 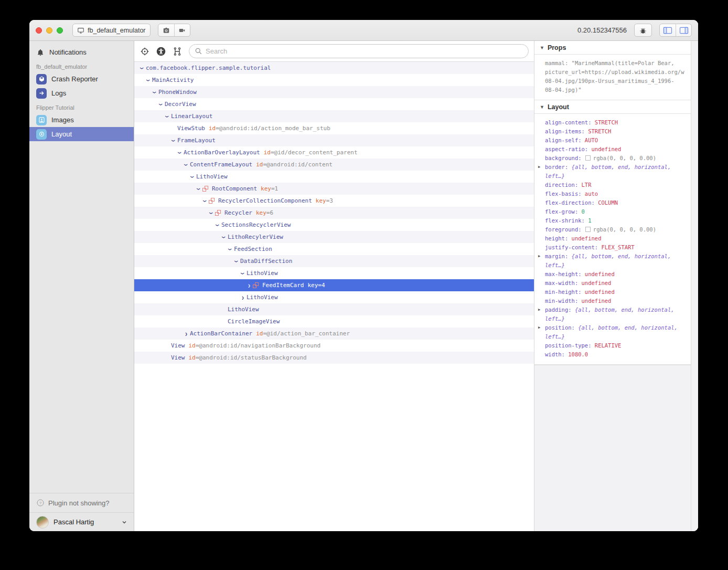 What do you see at coordinates (334, 286) in the screenshot?
I see `tree-row-FeedItemCard: ❯FeedItemCardkey=4` at bounding box center [334, 286].